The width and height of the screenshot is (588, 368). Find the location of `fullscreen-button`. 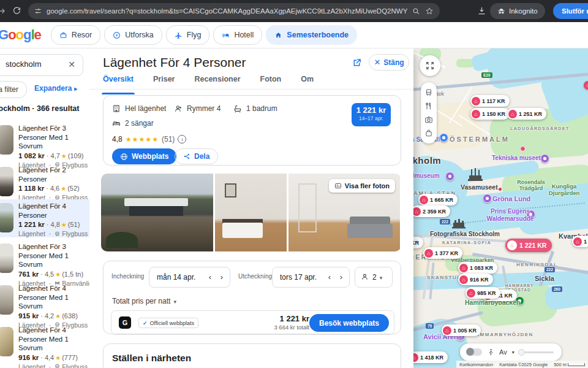

fullscreen-button is located at coordinates (430, 66).